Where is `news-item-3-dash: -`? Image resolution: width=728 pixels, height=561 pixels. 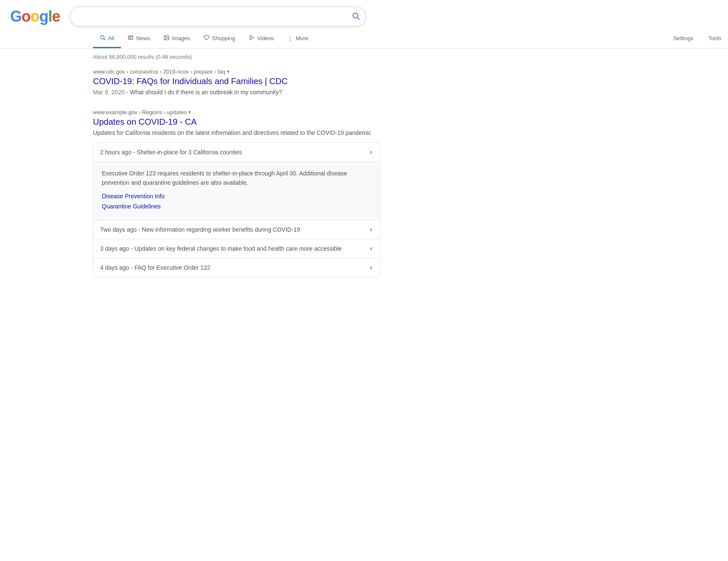 news-item-3-dash: - is located at coordinates (133, 249).